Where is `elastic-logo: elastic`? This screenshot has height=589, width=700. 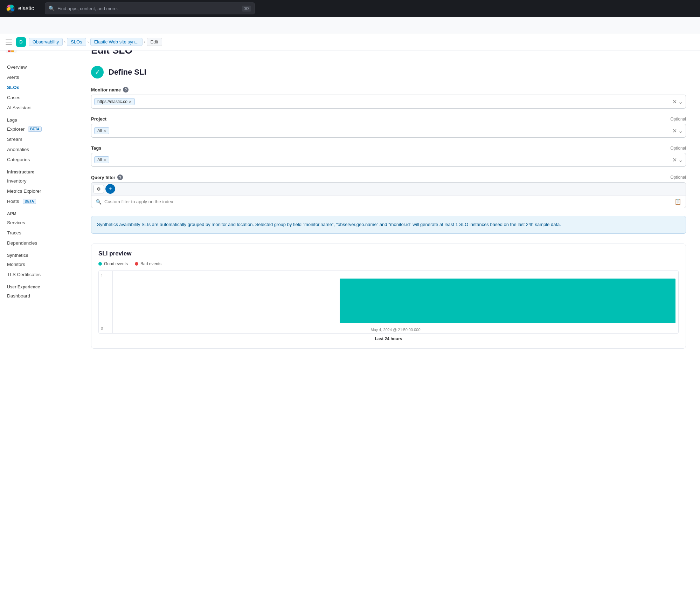 elastic-logo: elastic is located at coordinates (23, 8).